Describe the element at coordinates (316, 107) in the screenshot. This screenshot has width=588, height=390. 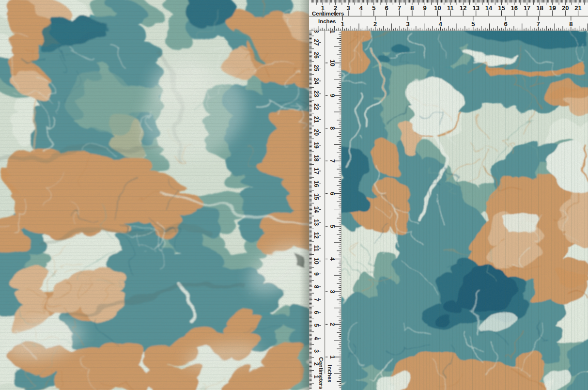
I see `svg-text: 22` at that location.